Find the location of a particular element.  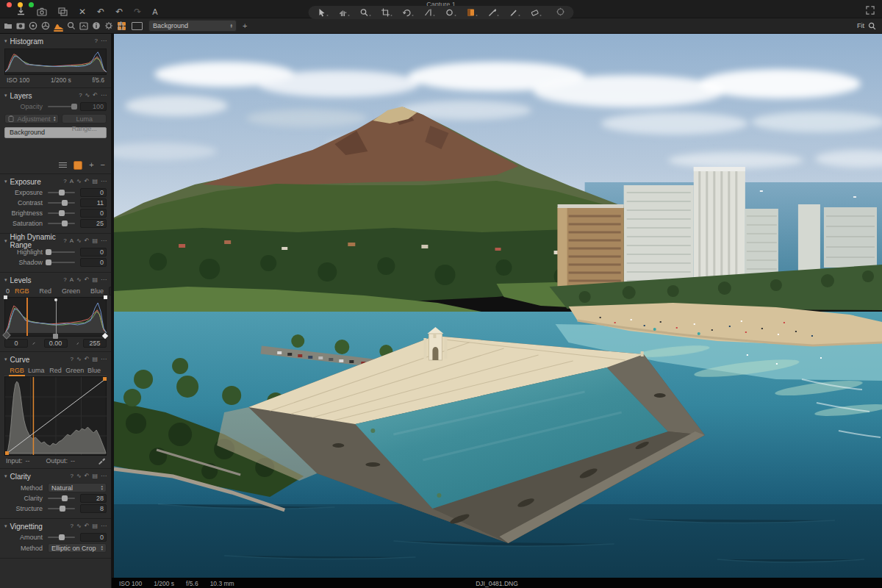

levels-midtone-dot is located at coordinates (56, 300).